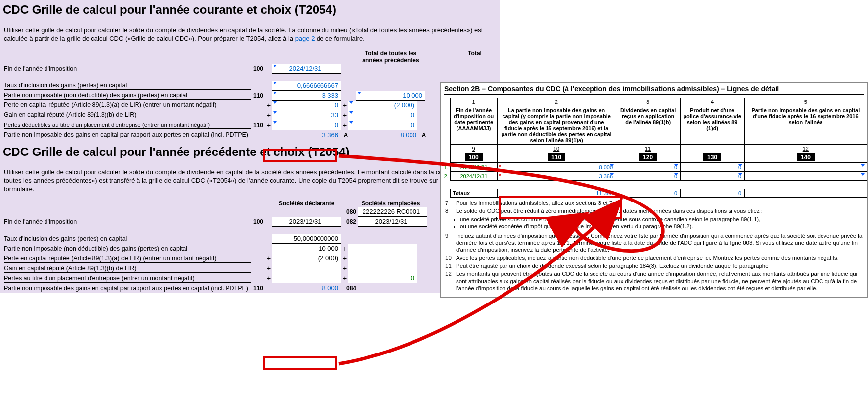  I want to click on prev-pertes-ded-remp: 0, so click(383, 278).